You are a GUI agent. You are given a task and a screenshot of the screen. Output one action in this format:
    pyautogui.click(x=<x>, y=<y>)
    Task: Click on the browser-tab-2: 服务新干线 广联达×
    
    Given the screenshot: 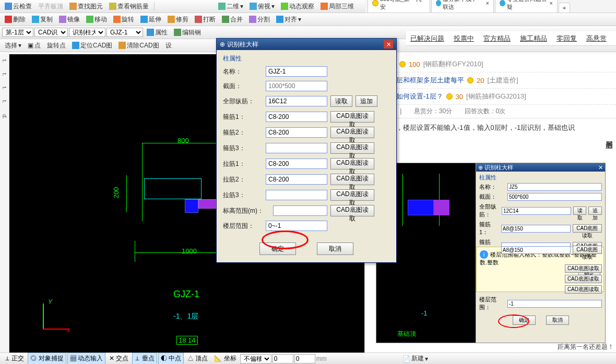 What is the action you would take?
    pyautogui.click(x=463, y=6)
    